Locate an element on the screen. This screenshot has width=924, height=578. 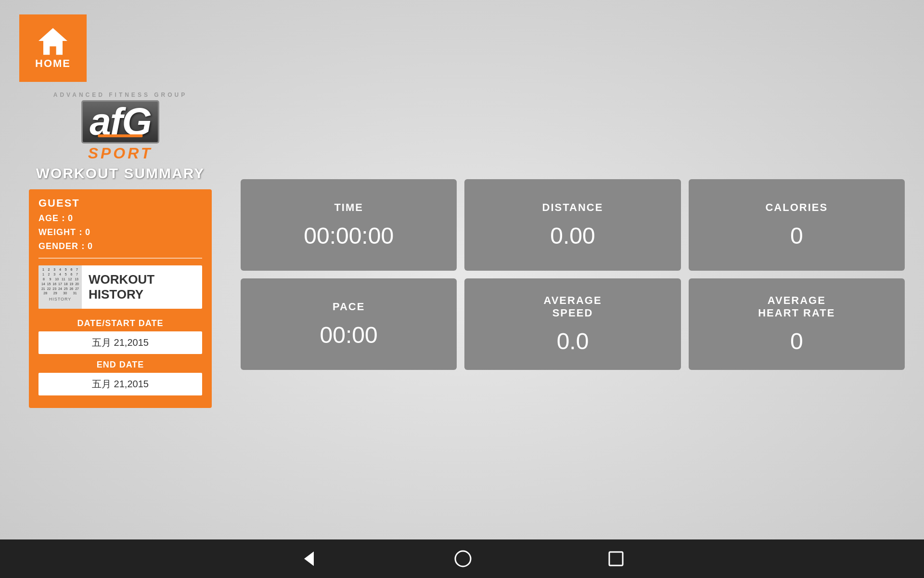
metric-avg-speed: AVERAGESPEED 0.0 is located at coordinates (573, 324).